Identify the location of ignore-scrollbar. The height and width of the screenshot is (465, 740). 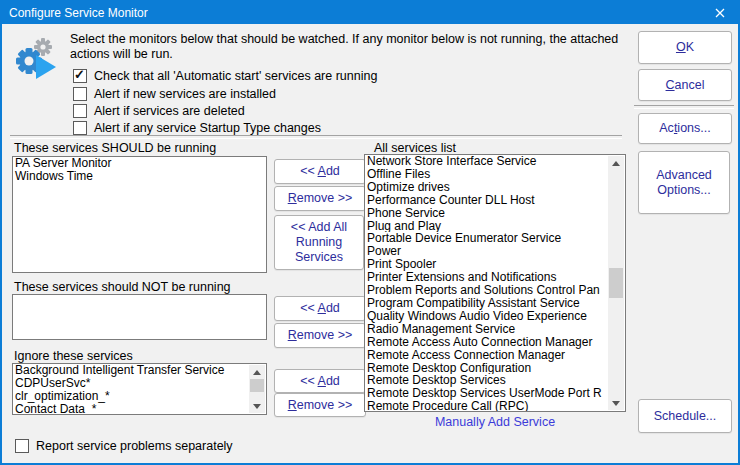
(257, 389).